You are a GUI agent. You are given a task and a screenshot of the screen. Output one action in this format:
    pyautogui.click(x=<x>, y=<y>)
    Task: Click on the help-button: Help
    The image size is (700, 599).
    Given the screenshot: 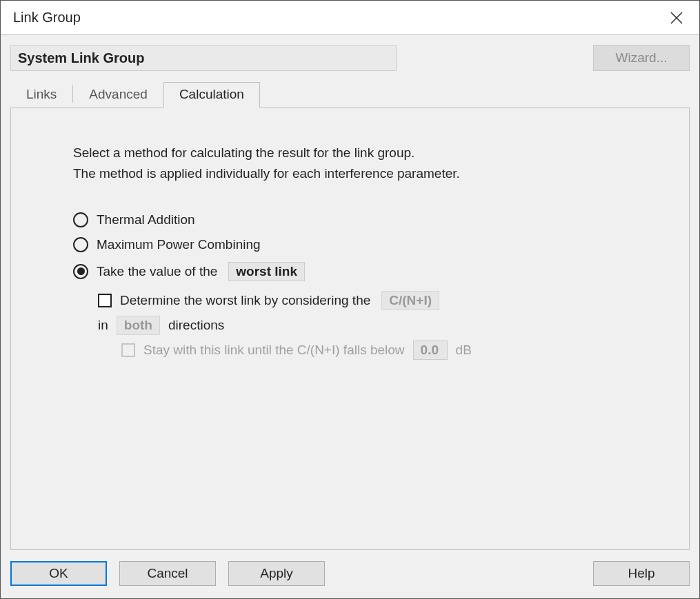 What is the action you would take?
    pyautogui.click(x=641, y=573)
    